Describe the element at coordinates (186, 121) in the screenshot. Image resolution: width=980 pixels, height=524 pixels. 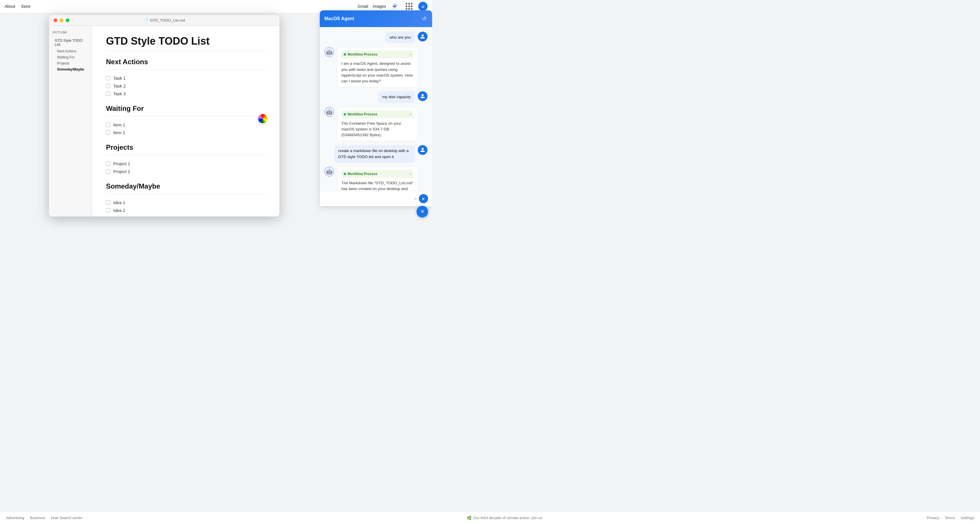
I see `window-main-content: GTD Style TODO List Next Actions Task 1 …` at that location.